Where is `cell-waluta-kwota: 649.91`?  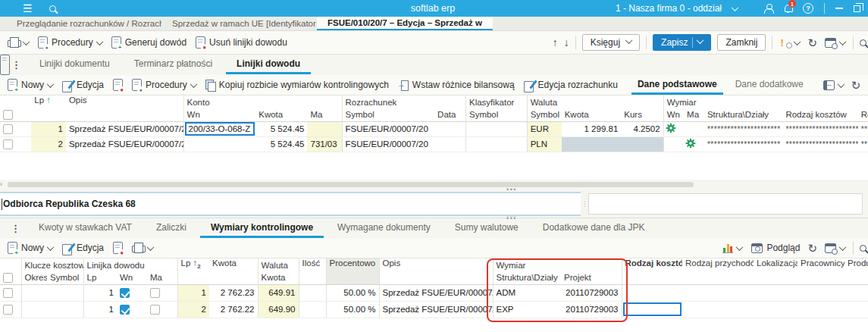 cell-waluta-kwota: 649.91 is located at coordinates (278, 293).